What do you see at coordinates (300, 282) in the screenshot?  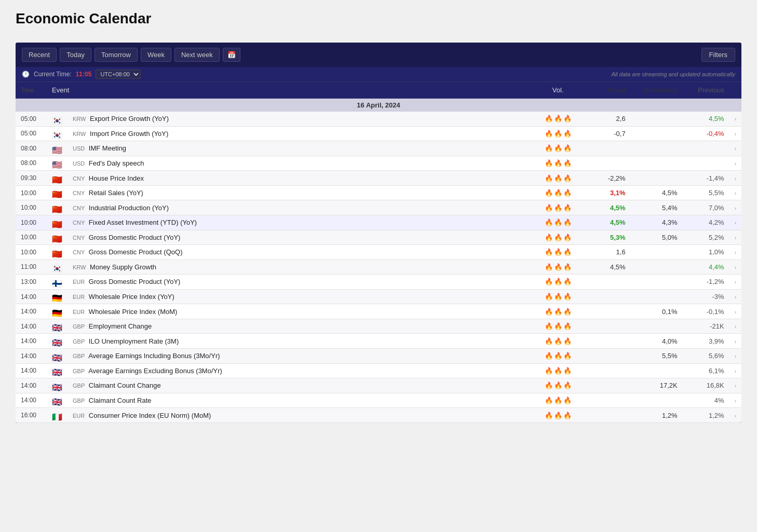 I see `event-details: EUR Gross Domestic Product (YoY)` at bounding box center [300, 282].